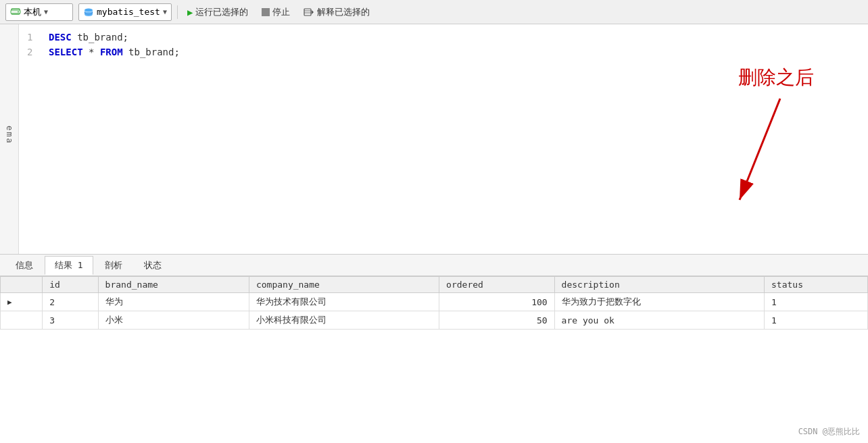 This screenshot has width=868, height=443. Describe the element at coordinates (343, 285) in the screenshot. I see `col-header-company-name: company_name` at that location.